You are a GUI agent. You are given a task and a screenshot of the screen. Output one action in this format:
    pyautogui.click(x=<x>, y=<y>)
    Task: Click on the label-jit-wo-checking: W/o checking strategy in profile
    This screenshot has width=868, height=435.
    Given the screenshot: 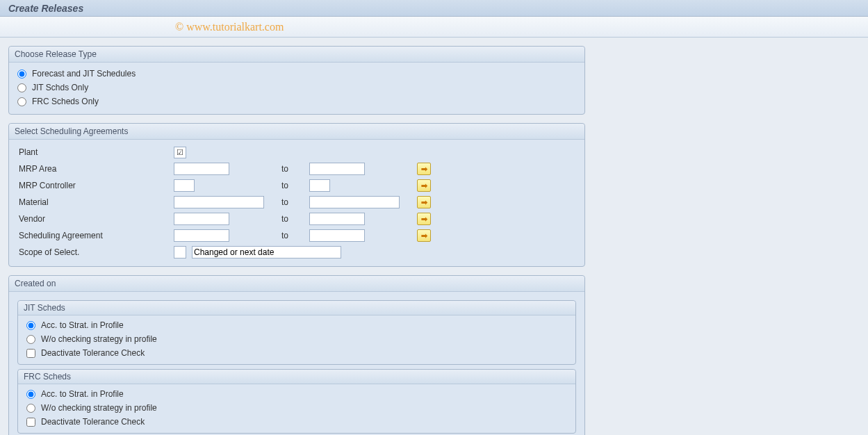 What is the action you would take?
    pyautogui.click(x=99, y=339)
    